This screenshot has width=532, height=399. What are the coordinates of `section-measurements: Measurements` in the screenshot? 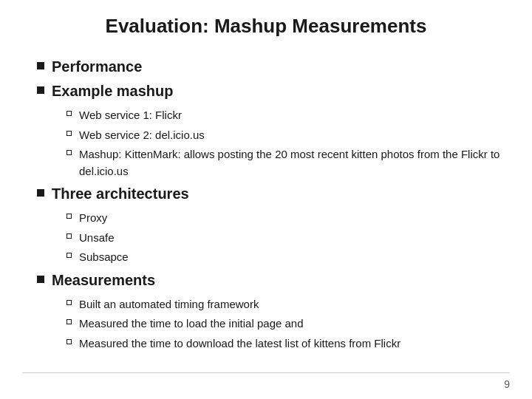 It's located at (270, 281).